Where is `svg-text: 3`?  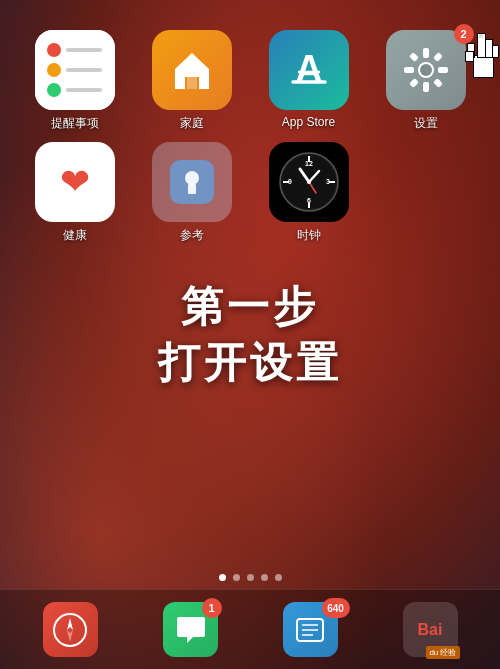
svg-text: 3 is located at coordinates (328, 182).